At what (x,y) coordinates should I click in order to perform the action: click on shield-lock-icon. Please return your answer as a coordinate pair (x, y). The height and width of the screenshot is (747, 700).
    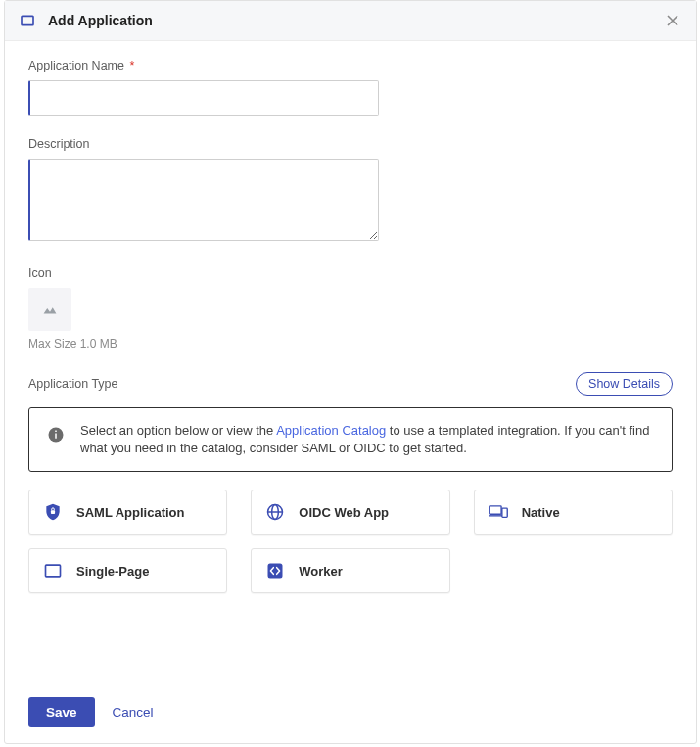
    Looking at the image, I should click on (53, 512).